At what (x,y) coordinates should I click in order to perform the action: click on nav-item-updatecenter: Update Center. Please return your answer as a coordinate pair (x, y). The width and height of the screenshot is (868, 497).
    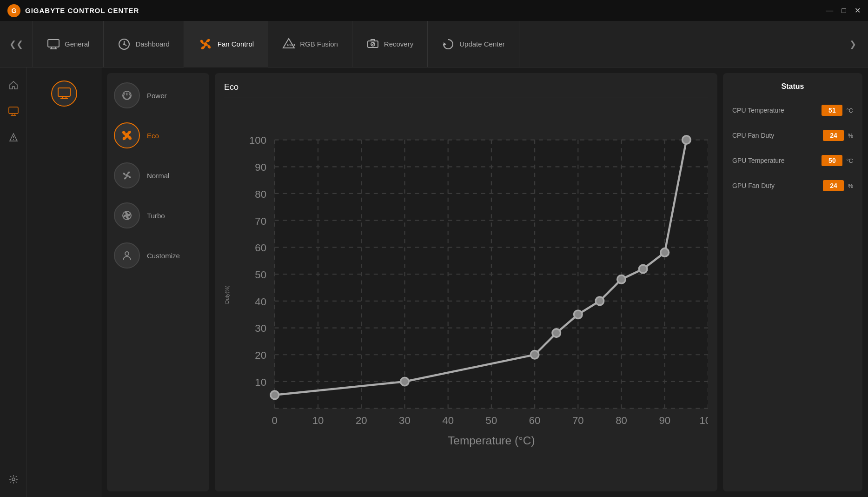
    Looking at the image, I should click on (473, 44).